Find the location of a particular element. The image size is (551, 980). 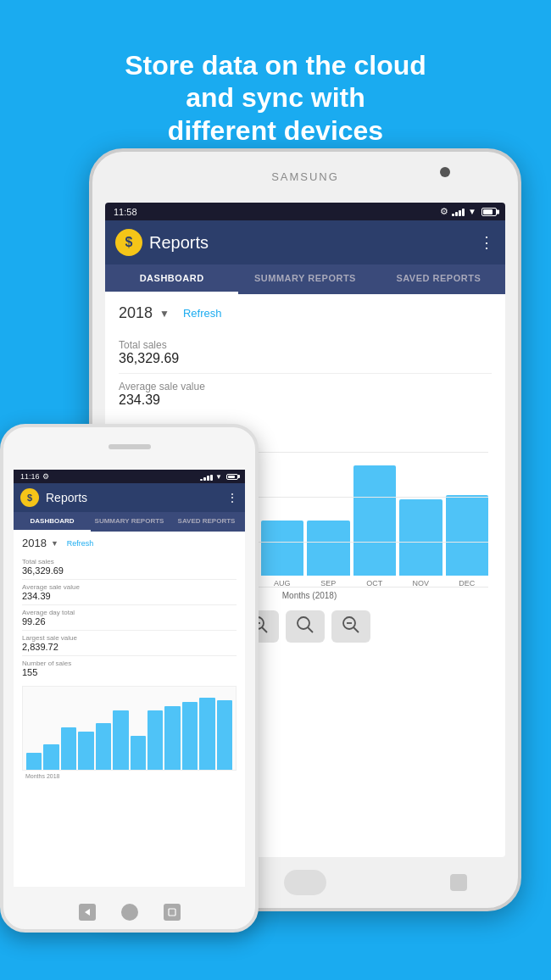

tab-summary-small: SUMMARY REPORTS is located at coordinates (129, 522).